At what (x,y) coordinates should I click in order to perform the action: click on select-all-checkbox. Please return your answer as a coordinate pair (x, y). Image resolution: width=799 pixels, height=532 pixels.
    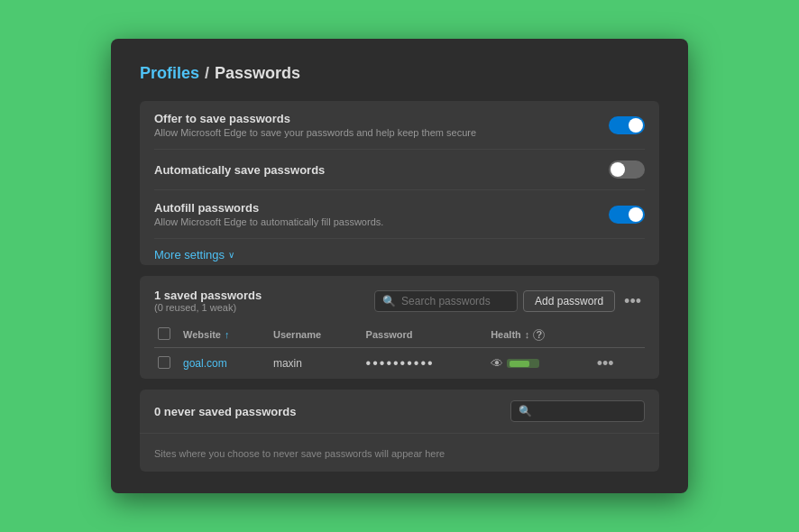
    Looking at the image, I should click on (164, 334).